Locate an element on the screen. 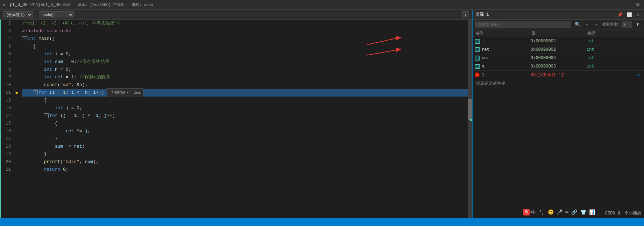  col-header-name: 名称 is located at coordinates (501, 33).